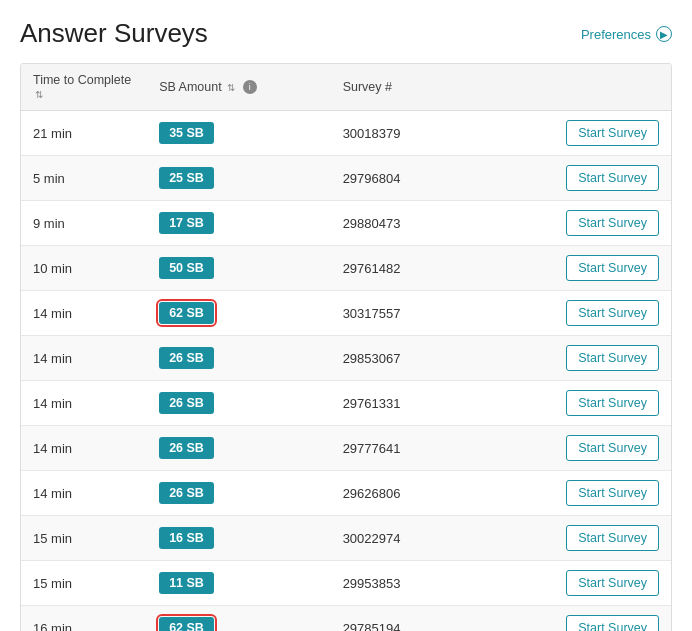 Image resolution: width=692 pixels, height=631 pixels. I want to click on cell-time: 5 min, so click(84, 178).